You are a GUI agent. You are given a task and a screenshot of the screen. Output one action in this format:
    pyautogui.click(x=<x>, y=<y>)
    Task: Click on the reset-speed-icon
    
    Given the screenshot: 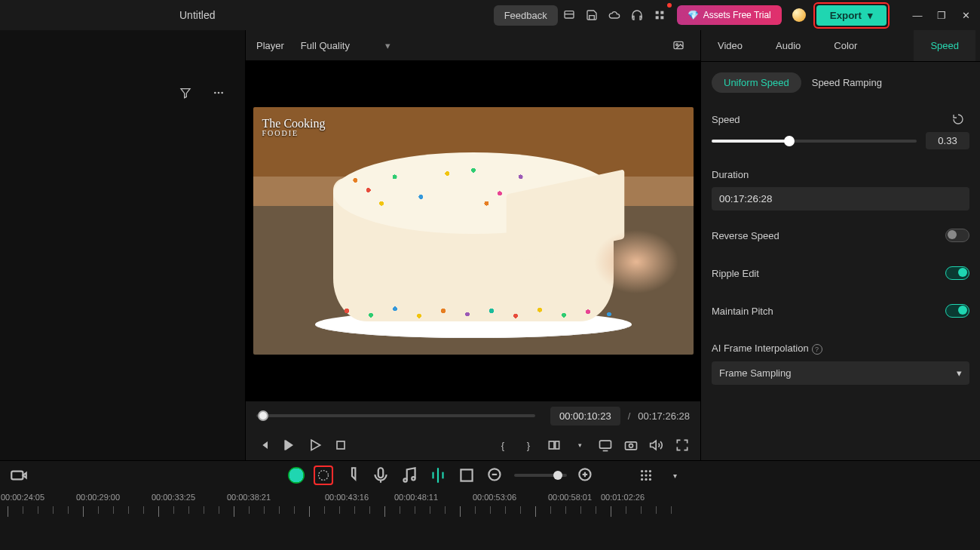 What is the action you would take?
    pyautogui.click(x=958, y=119)
    